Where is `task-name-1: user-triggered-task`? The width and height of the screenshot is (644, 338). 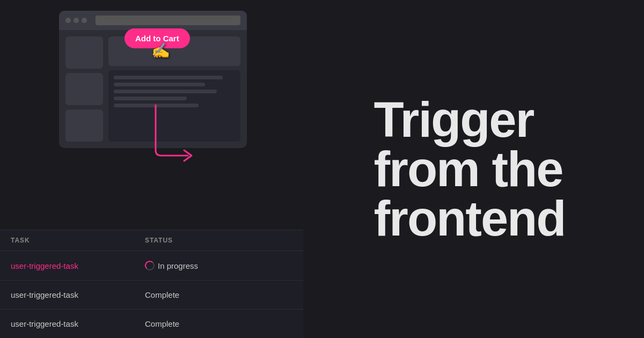 task-name-1: user-triggered-task is located at coordinates (78, 266).